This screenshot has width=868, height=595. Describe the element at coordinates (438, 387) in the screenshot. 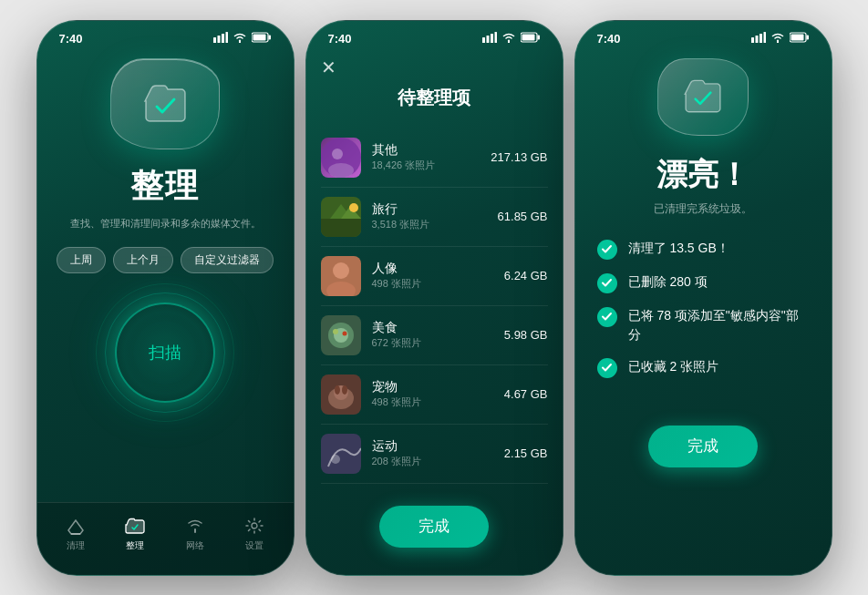

I see `category-pet-name: 宠物` at that location.